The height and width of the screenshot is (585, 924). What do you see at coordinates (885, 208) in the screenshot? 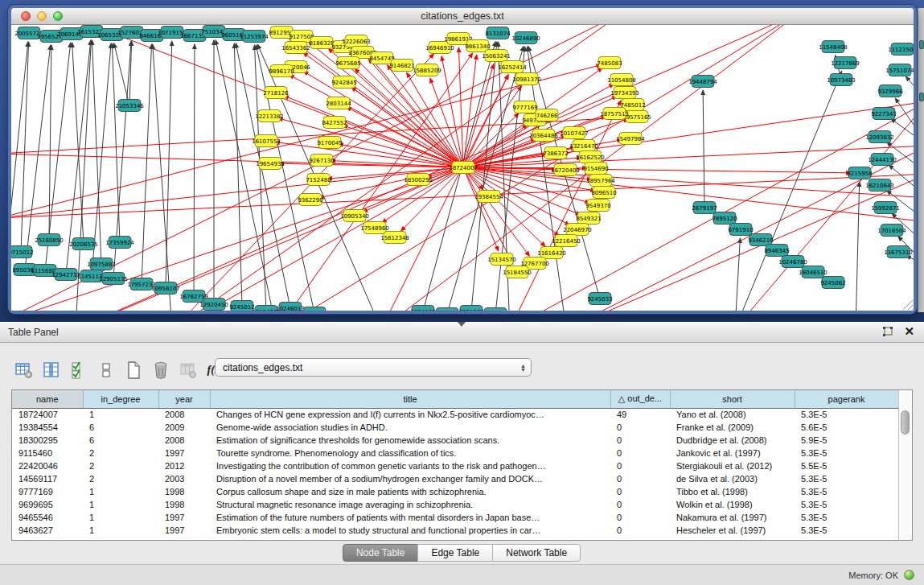
I see `graph-node: 15992871` at bounding box center [885, 208].